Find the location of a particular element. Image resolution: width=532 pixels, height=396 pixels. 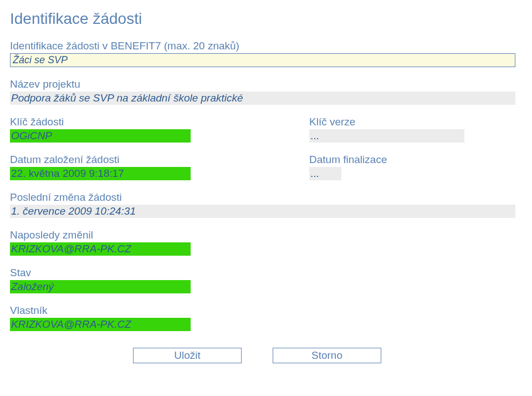

field-identifikace: Identifikace žádosti v BENEFIT7 (max. 20… is located at coordinates (263, 53).